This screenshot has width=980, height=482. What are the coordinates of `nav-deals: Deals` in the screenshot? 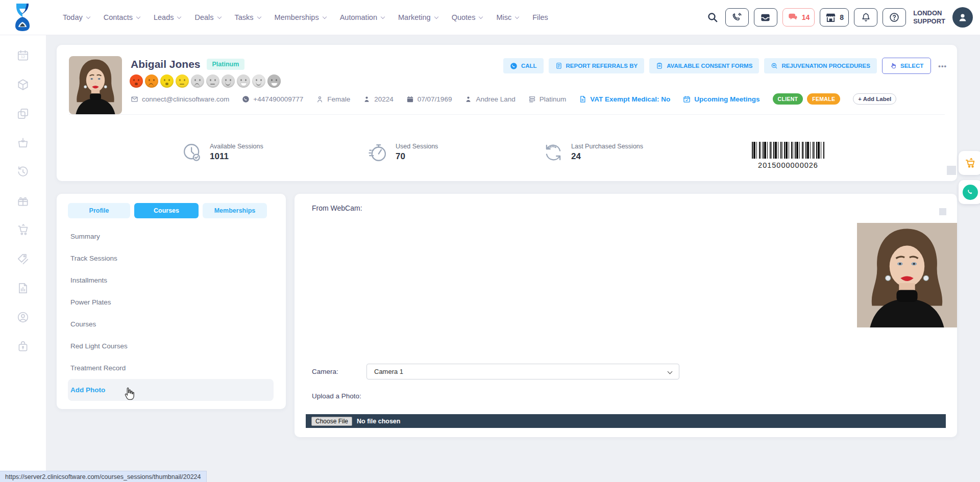 It's located at (207, 17).